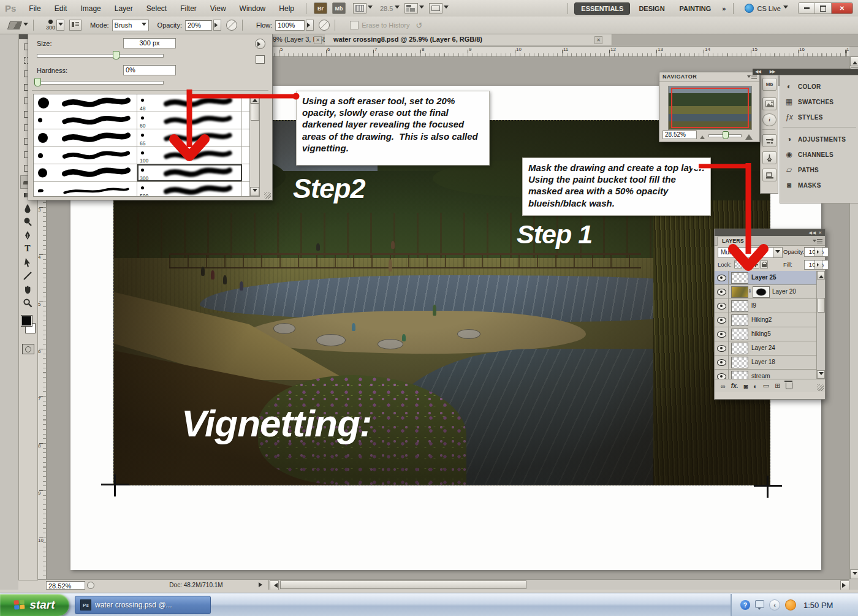 The height and width of the screenshot is (616, 858). I want to click on layer-row: hiking5, so click(765, 335).